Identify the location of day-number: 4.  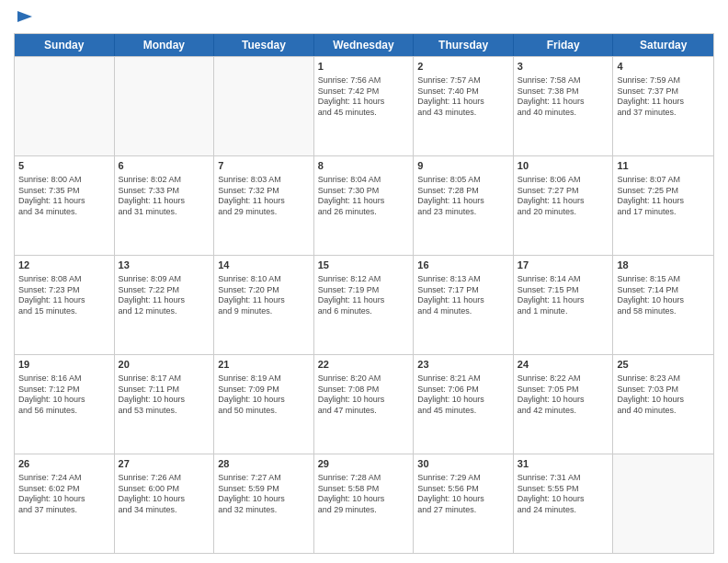
(664, 66).